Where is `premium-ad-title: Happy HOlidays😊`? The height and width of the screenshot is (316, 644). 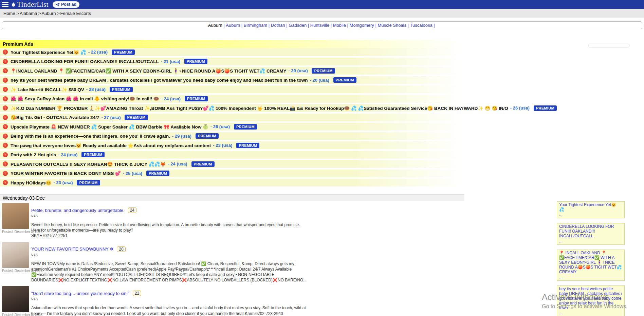
premium-ad-title: Happy HOlidays😊 is located at coordinates (31, 183).